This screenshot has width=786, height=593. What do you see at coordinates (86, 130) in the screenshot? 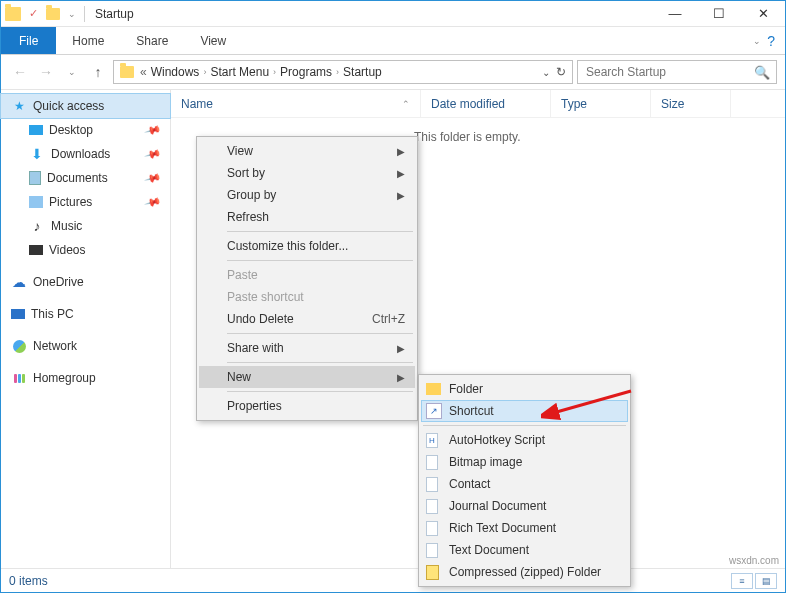
I see `sidebar-desktop: Desktop 📌` at bounding box center [86, 130].